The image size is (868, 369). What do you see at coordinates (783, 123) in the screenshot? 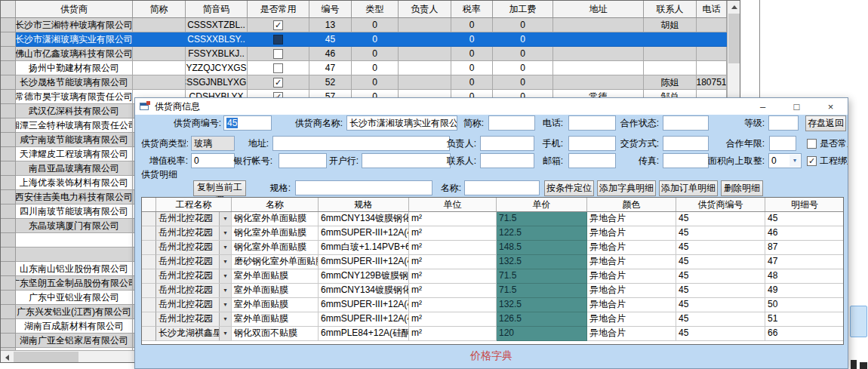
I see `grade-input` at bounding box center [783, 123].